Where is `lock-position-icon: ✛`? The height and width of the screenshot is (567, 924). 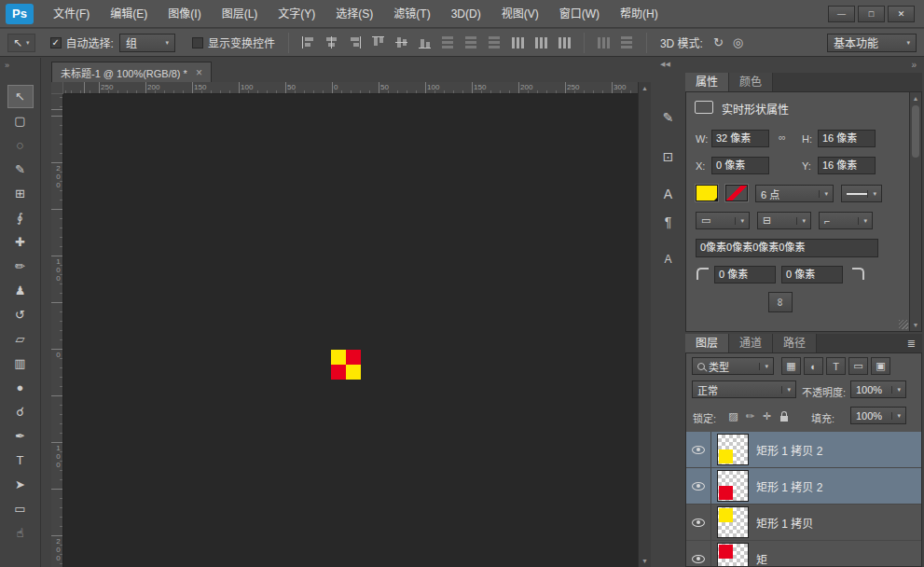 lock-position-icon: ✛ is located at coordinates (766, 416).